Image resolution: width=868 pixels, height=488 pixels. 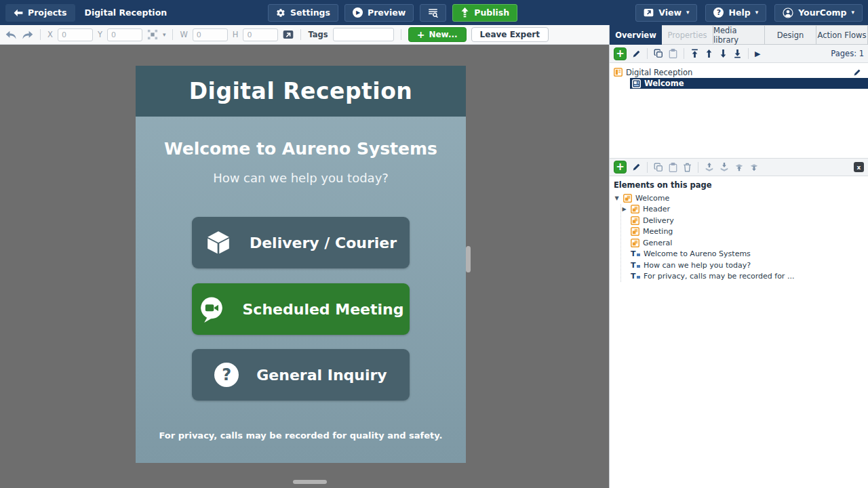 I want to click on expand-caret-icon: ▶, so click(x=624, y=209).